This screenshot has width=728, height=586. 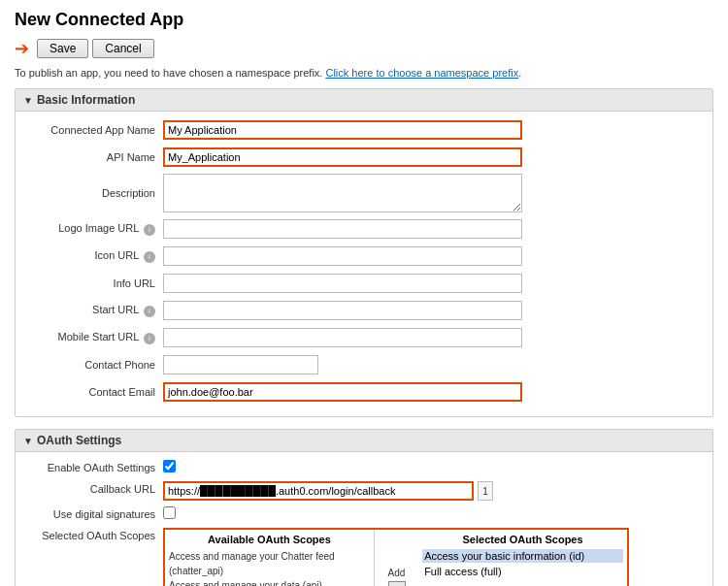 What do you see at coordinates (364, 229) in the screenshot?
I see `logo-image-url-row: Logo Image URL i` at bounding box center [364, 229].